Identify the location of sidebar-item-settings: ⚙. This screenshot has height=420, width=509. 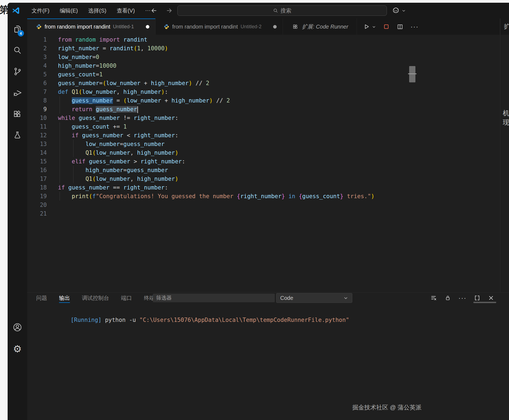
(17, 349).